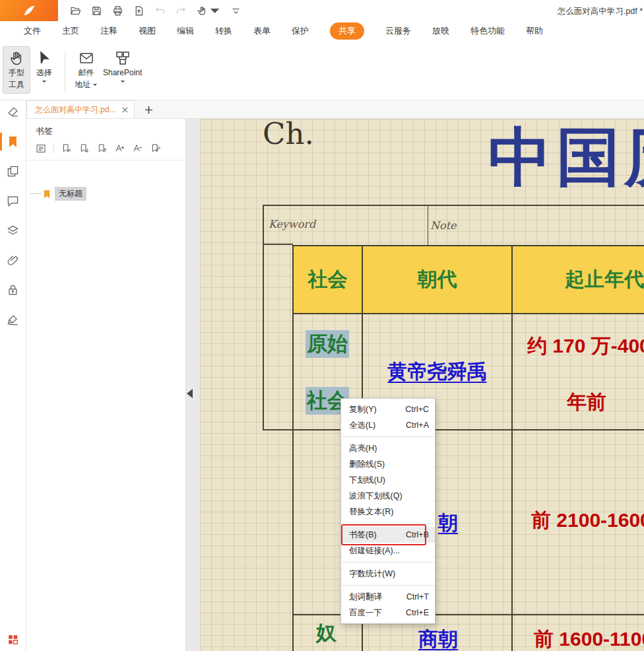 The image size is (644, 651). What do you see at coordinates (578, 372) in the screenshot?
I see `table-cell-period-1: 约 170 万-4000 年前` at bounding box center [578, 372].